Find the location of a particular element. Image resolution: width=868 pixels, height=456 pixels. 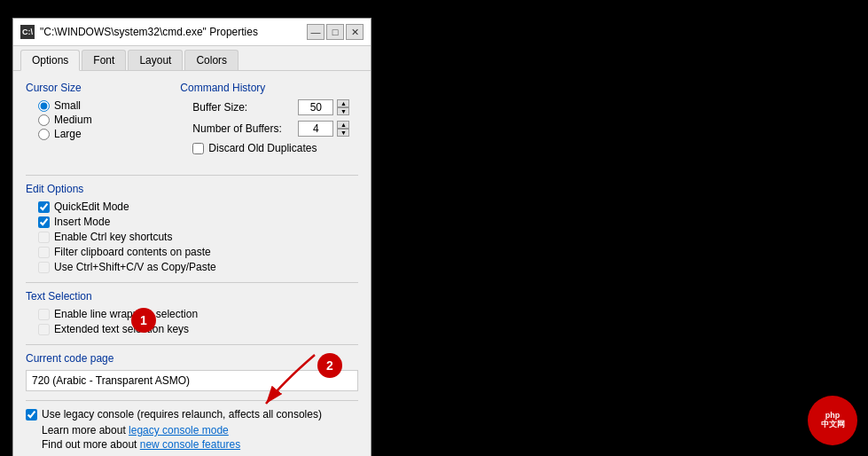

num-buffers-down: ▼ is located at coordinates (343, 133).